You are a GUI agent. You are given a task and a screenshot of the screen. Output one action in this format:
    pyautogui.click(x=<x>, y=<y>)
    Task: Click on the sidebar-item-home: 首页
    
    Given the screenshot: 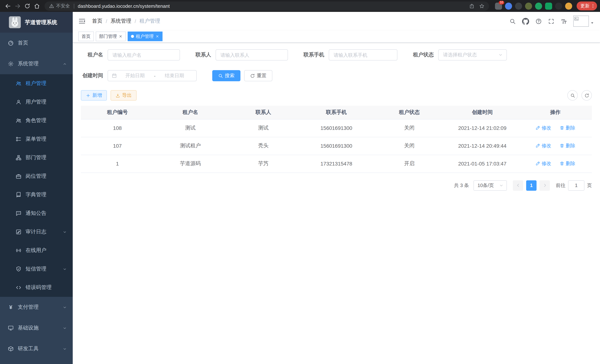 What is the action you would take?
    pyautogui.click(x=37, y=43)
    